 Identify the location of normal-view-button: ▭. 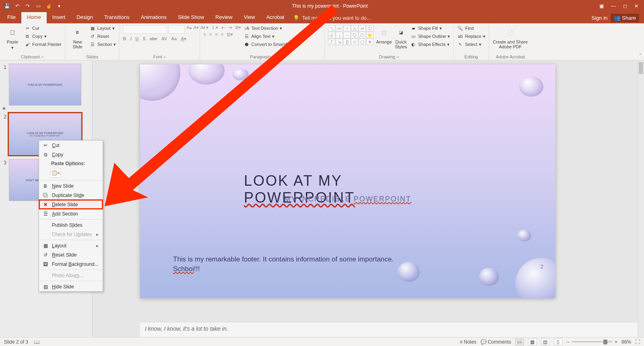
(520, 342).